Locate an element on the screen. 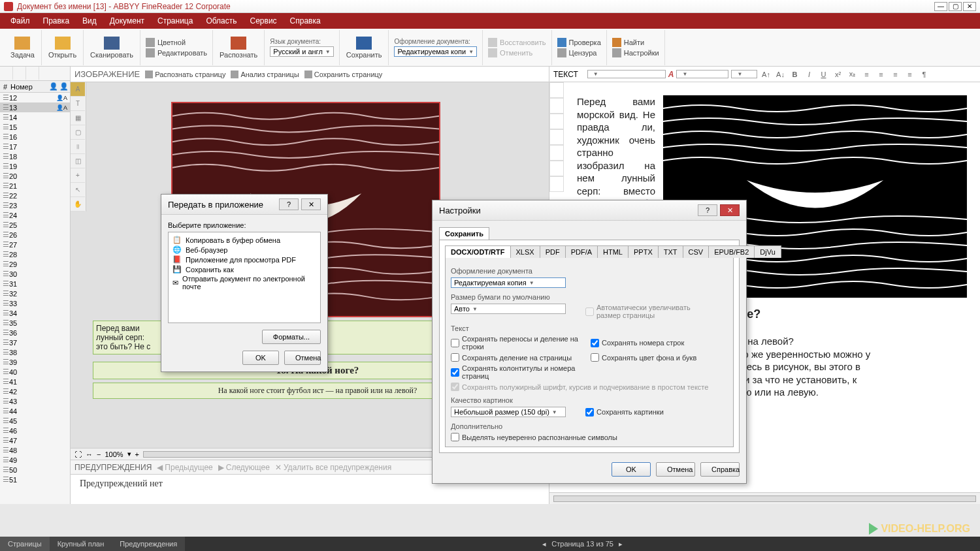  toolbar-task: Задача is located at coordinates (23, 48).